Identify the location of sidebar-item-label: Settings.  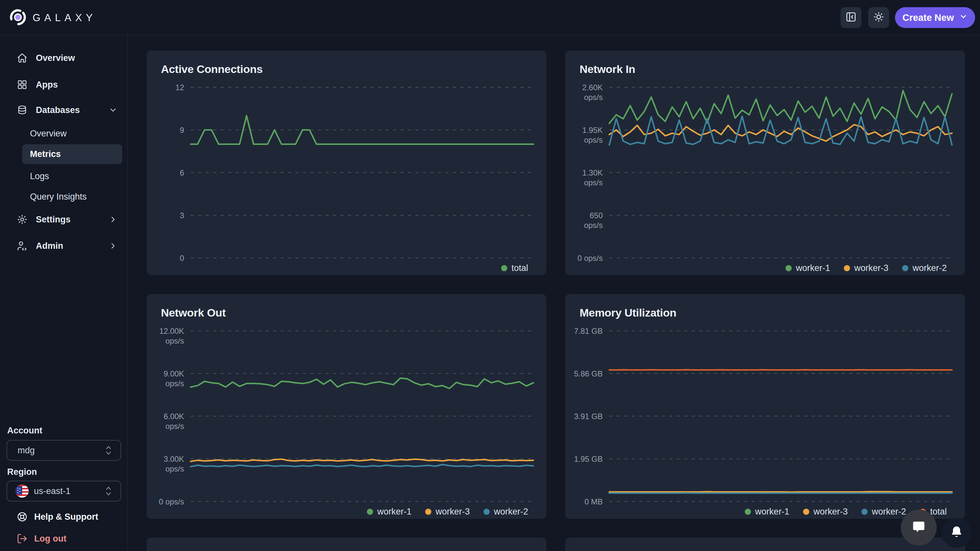
(53, 220).